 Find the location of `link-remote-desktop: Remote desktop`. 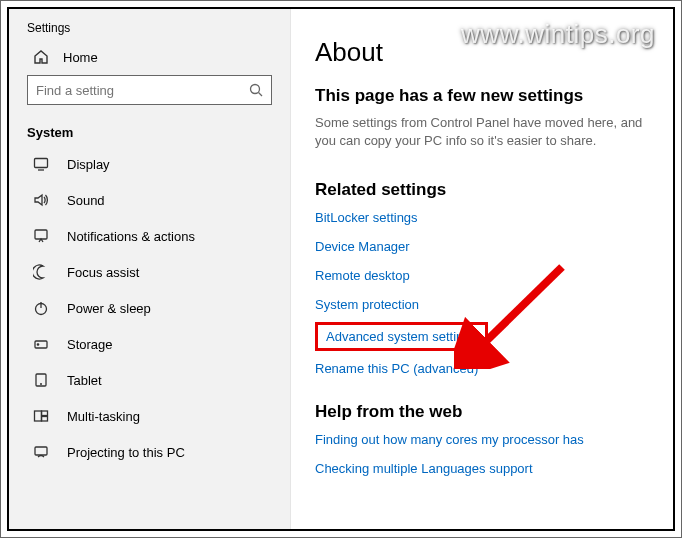

link-remote-desktop: Remote desktop is located at coordinates (362, 276).